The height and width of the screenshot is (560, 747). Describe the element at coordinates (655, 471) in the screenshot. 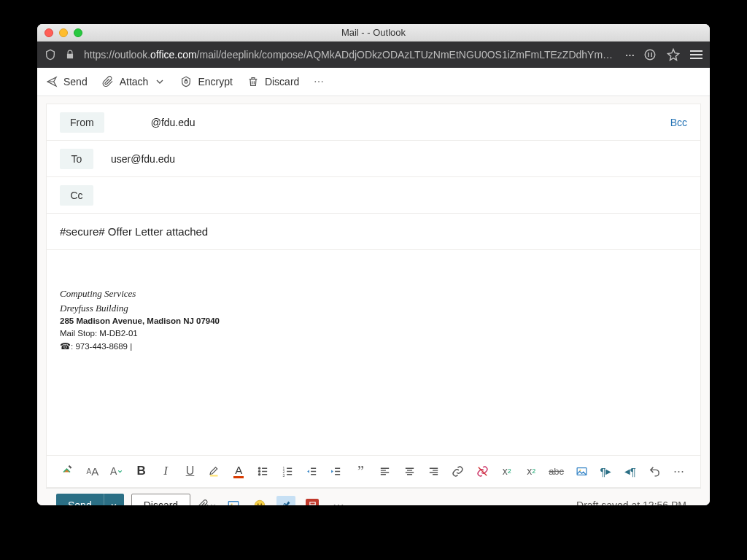

I see `undo-button` at that location.